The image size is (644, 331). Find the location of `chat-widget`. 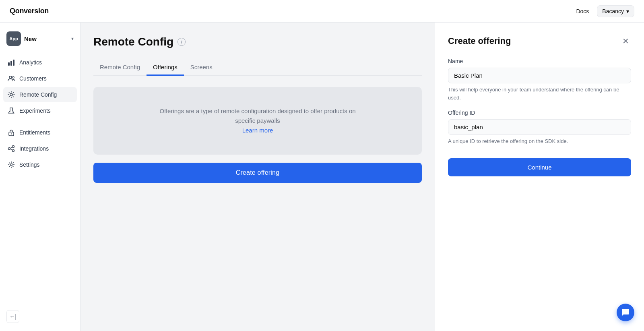

chat-widget is located at coordinates (625, 312).